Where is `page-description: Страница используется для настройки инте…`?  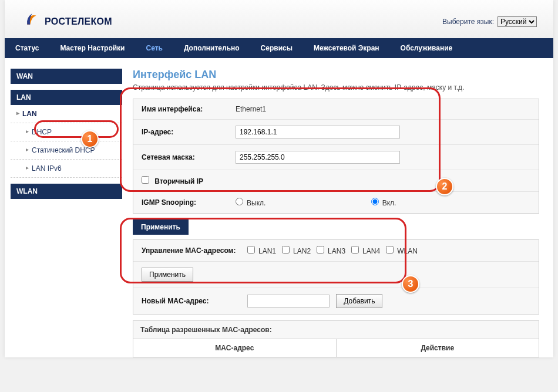 page-description: Страница используется для настройки инте… is located at coordinates (336, 87).